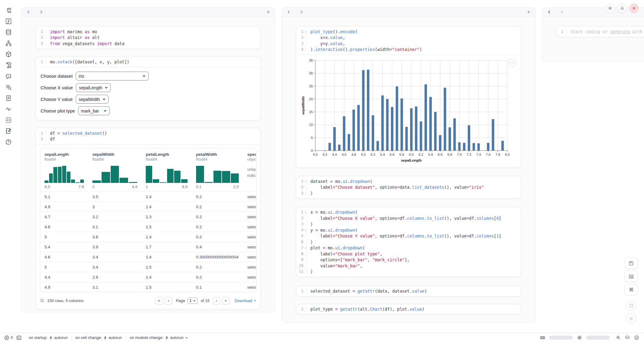 Image resolution: width=644 pixels, height=342 pixels. What do you see at coordinates (409, 254) in the screenshot?
I see `code-line: 8 label="Choose plot type",` at bounding box center [409, 254].